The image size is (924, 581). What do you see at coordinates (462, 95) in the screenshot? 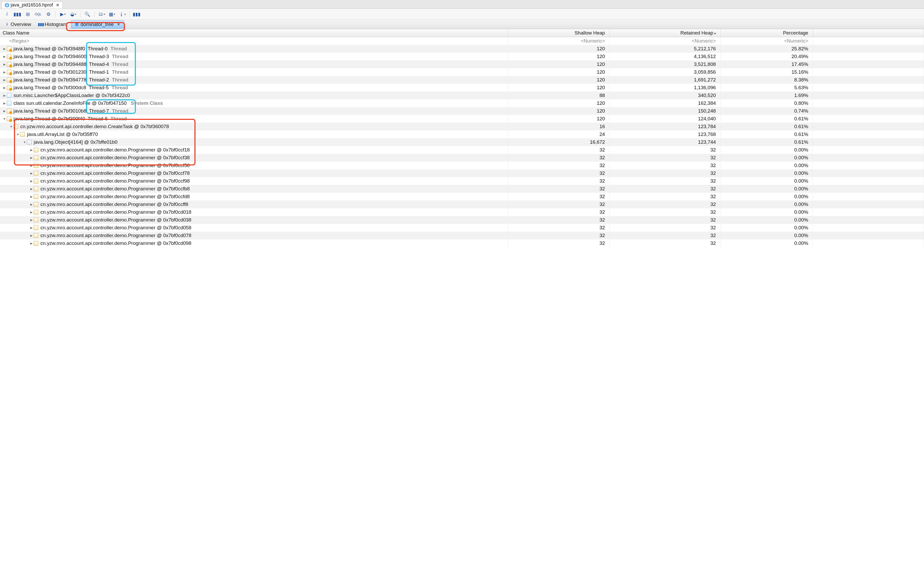
I see `table-row: sun.misc.Launcher$AppClassLoader @ 0x7bf…` at bounding box center [462, 95].